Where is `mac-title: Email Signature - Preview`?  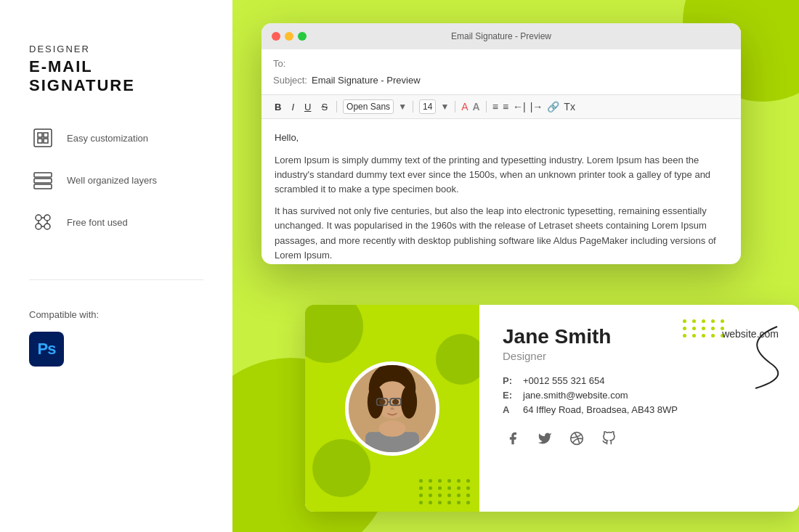
mac-title: Email Signature - Preview is located at coordinates (501, 36).